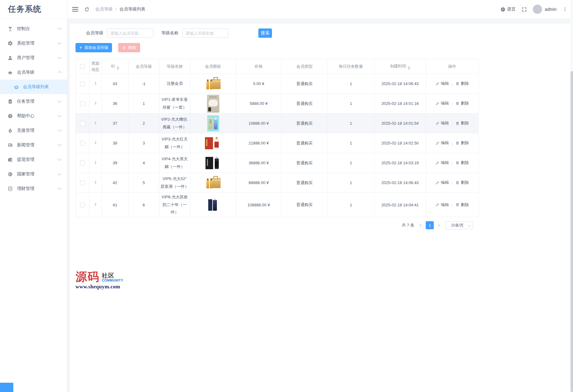 Image resolution: width=573 pixels, height=392 pixels. I want to click on sidebar-item-console: 控制台, so click(33, 28).